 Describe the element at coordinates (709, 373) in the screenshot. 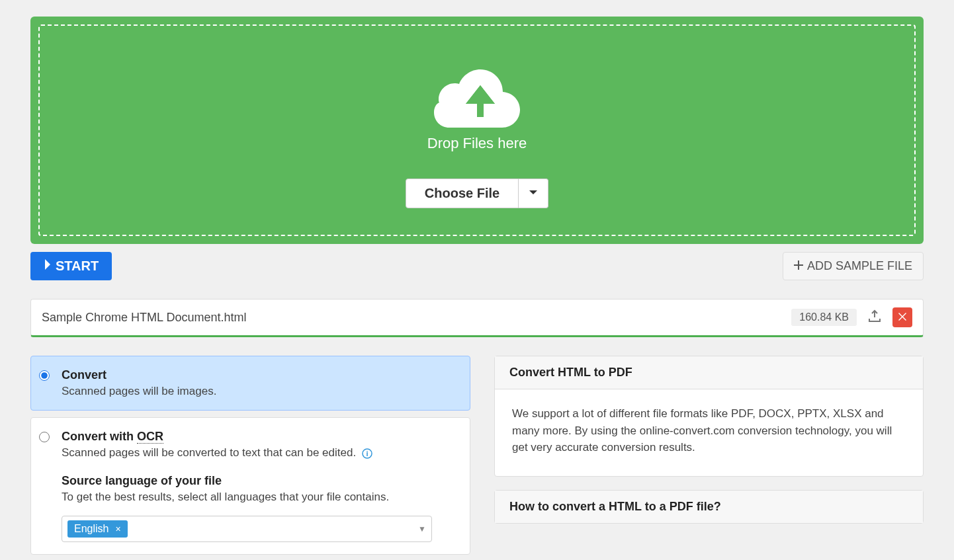

I see `convert-info-title: Convert HTML to PDF` at that location.